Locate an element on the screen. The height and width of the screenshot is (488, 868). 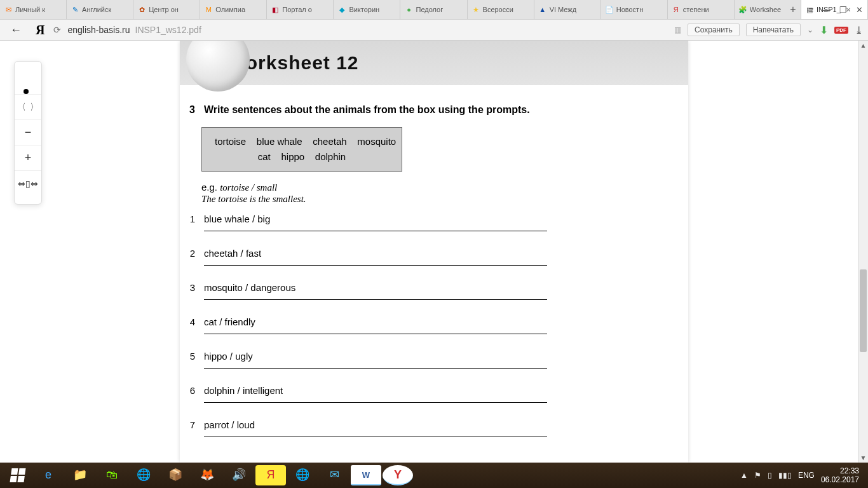
close-window-button: ✕ is located at coordinates (859, 10).